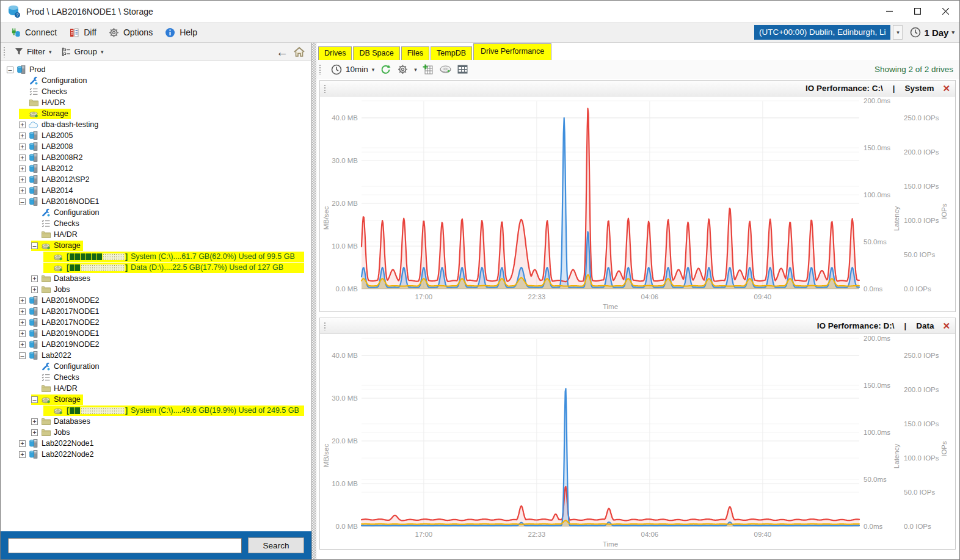  What do you see at coordinates (156, 114) in the screenshot?
I see `tree-item: Storage` at bounding box center [156, 114].